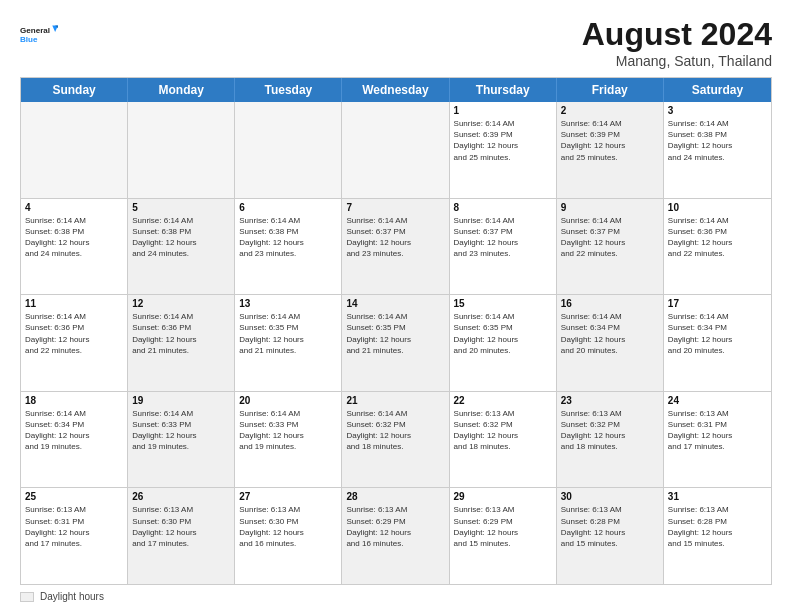 This screenshot has height=612, width=792. Describe the element at coordinates (288, 208) in the screenshot. I see `day-number: 6` at that location.